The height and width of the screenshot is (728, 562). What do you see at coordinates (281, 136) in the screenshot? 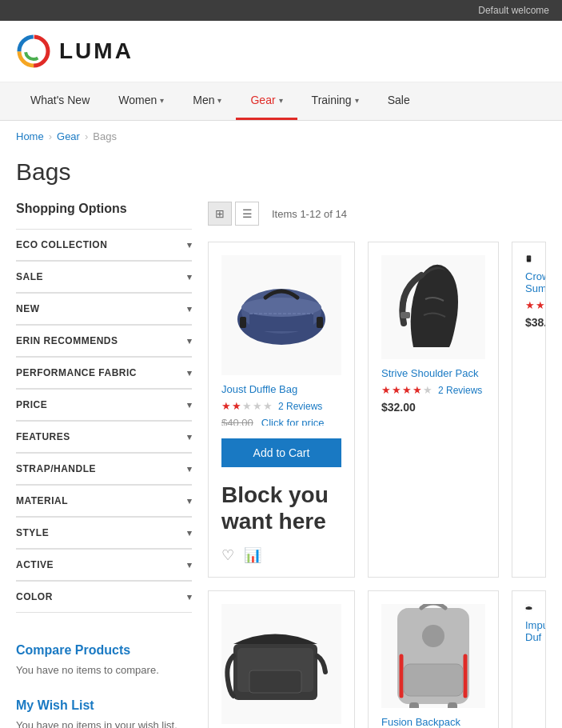
I see `breadcrumb: Home › Gear › Bags` at bounding box center [281, 136].